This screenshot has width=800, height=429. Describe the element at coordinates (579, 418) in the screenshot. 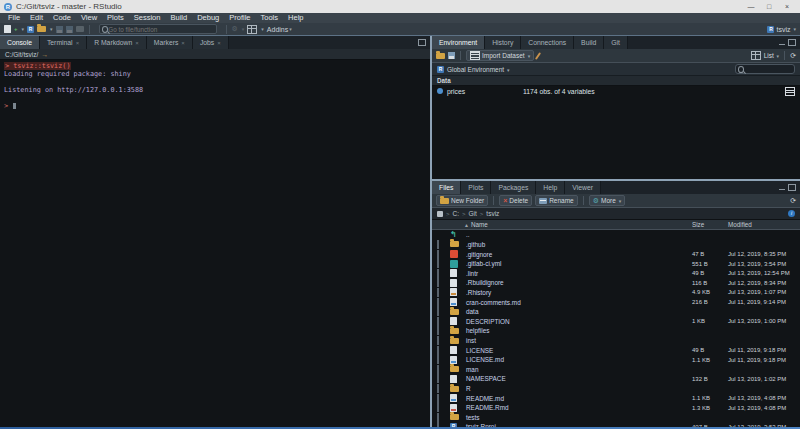

I see `file-name: tests` at that location.